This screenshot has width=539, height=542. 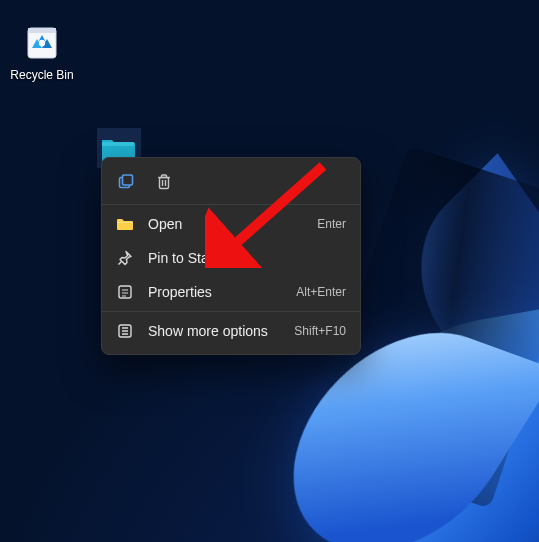 What do you see at coordinates (42, 51) in the screenshot?
I see `desktop-icon-recycle-bin: Recycle Bin` at bounding box center [42, 51].